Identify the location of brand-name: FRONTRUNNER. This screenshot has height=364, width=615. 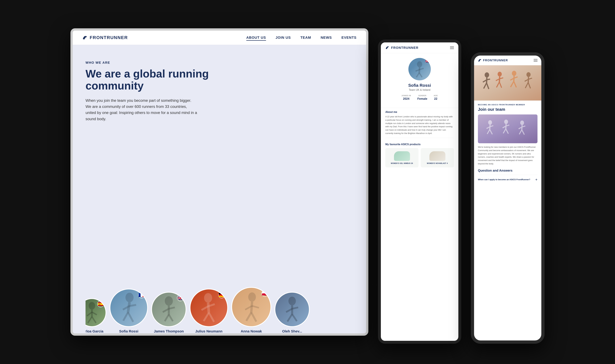
(109, 38).